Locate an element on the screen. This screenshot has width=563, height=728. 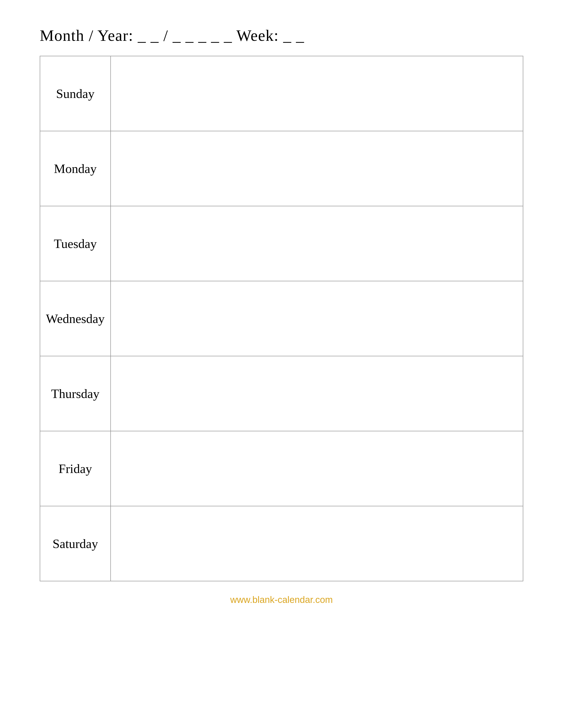
month-year-week-header: Month / Year: _ _ / _ _ _ _ _ Week: _ _ is located at coordinates (172, 35).